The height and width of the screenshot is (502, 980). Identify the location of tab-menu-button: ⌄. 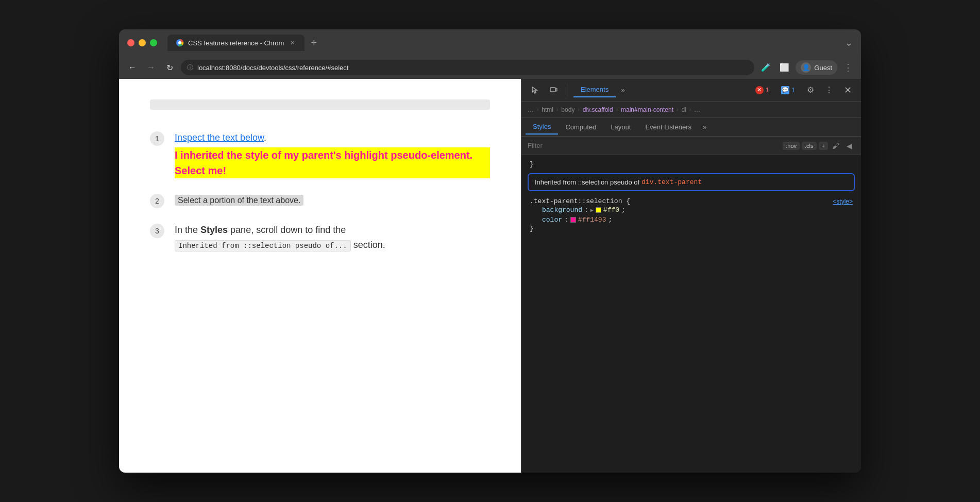
(849, 43).